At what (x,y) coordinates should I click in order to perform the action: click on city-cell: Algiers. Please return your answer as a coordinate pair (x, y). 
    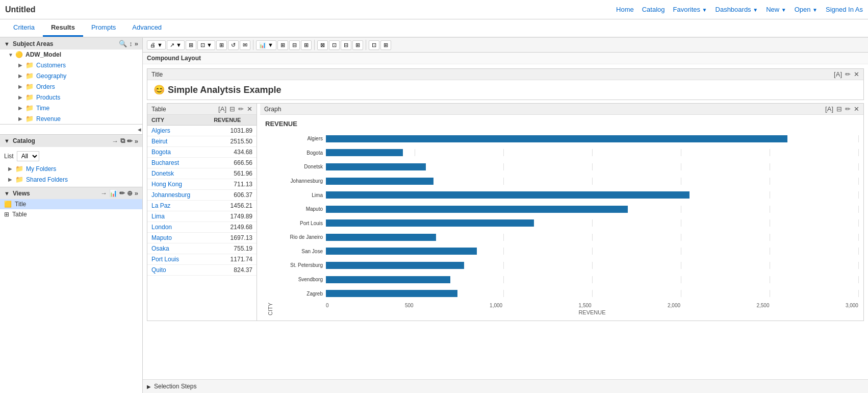
    Looking at the image, I should click on (178, 131).